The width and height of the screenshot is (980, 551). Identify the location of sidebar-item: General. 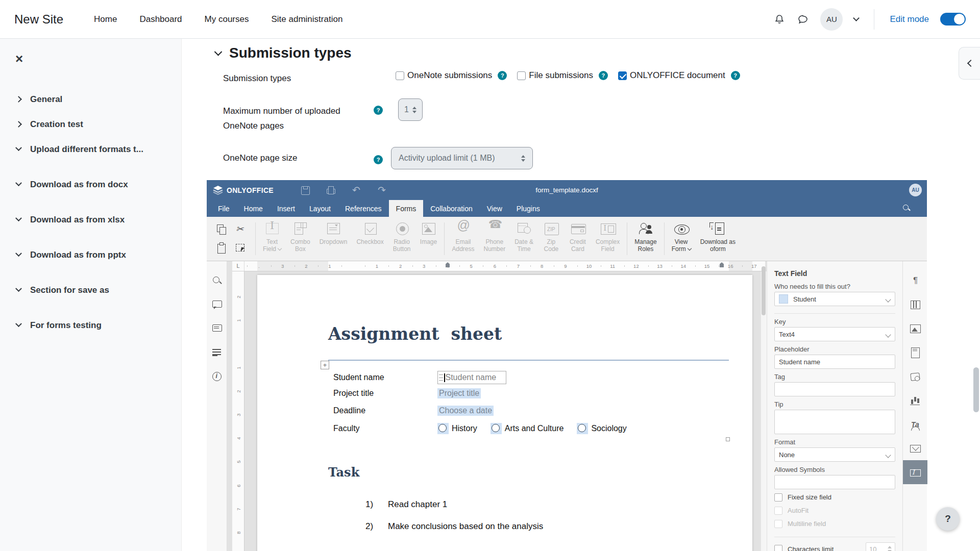
(91, 99).